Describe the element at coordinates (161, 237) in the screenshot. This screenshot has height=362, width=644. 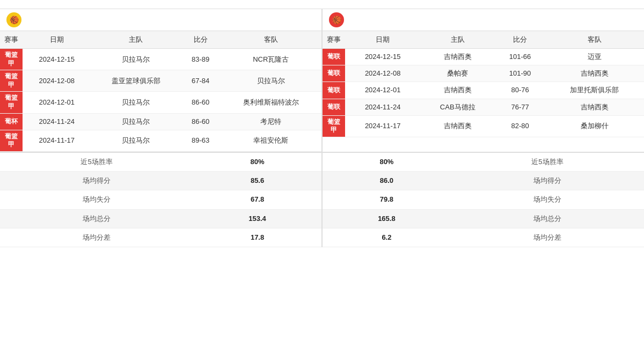
I see `stat-row: 场均分差17.8` at that location.